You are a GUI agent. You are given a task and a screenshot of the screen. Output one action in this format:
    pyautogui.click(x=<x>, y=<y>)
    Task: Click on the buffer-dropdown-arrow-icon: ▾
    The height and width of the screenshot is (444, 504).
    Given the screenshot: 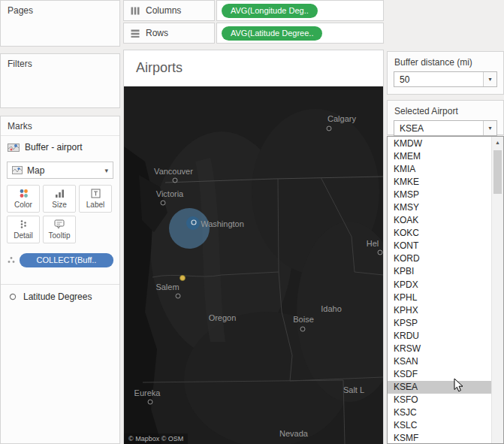 What is the action you would take?
    pyautogui.click(x=490, y=80)
    